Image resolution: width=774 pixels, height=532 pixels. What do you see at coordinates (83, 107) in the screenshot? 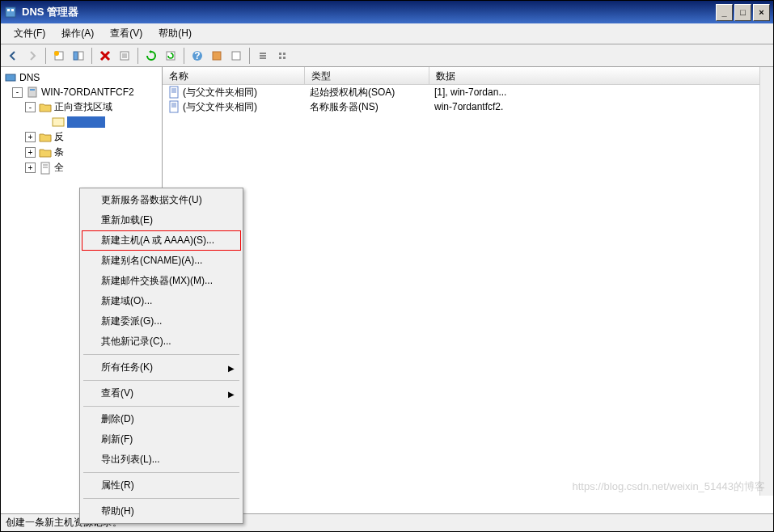
I see `tree-label: 正向查找区域` at bounding box center [83, 107].